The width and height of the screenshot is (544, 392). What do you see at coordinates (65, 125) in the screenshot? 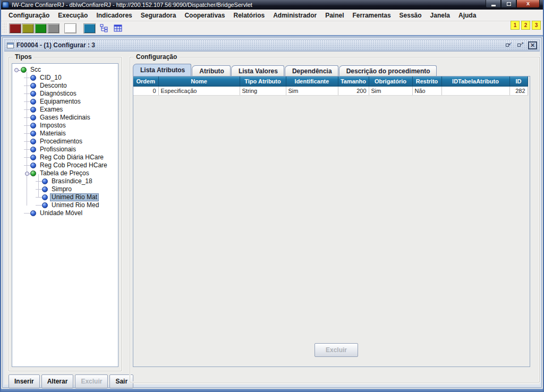
I see `tree-node-impostos: Impostos` at bounding box center [65, 125].